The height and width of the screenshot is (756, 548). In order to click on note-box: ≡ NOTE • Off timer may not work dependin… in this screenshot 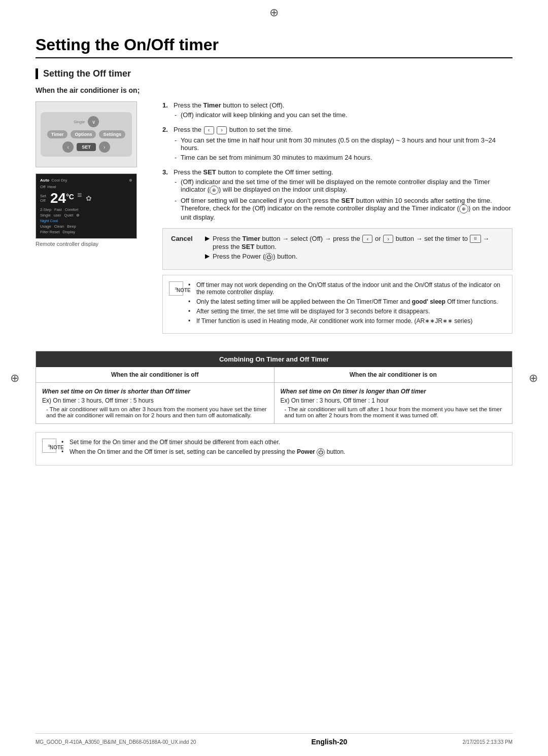, I will do `click(337, 304)`.